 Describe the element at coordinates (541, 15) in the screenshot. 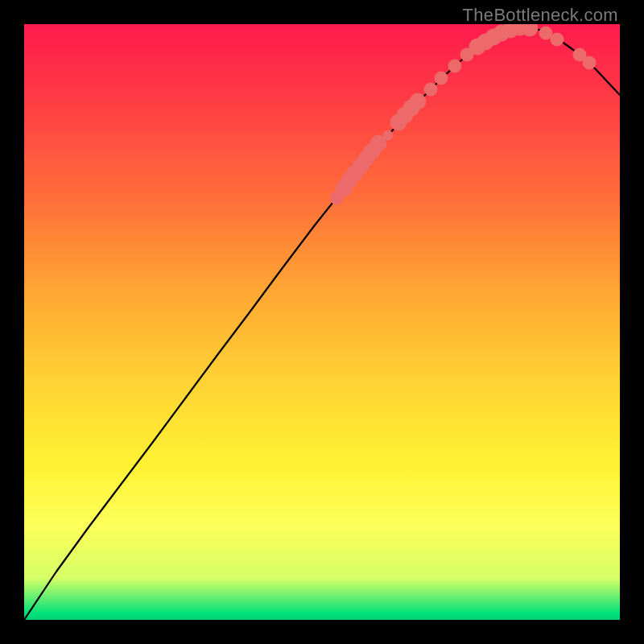

I see `attribution-label: TheBottleneck.com` at that location.